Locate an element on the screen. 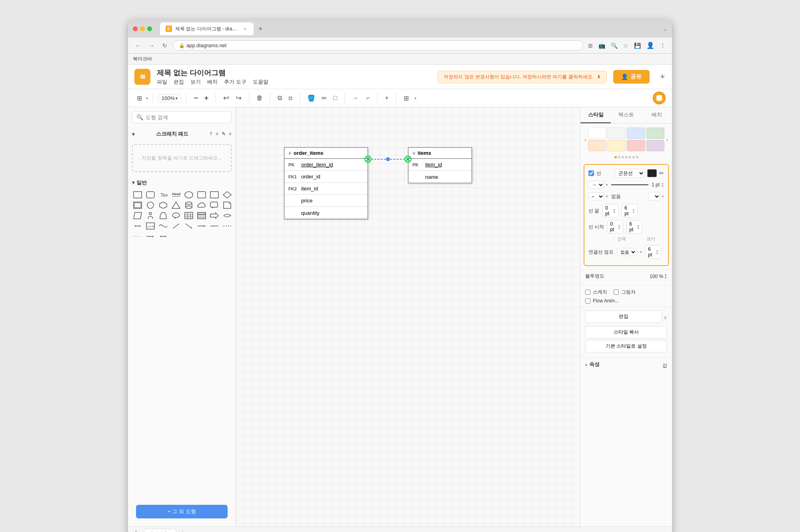 This screenshot has height=532, width=800. tab-arrange: 배치 is located at coordinates (657, 115).